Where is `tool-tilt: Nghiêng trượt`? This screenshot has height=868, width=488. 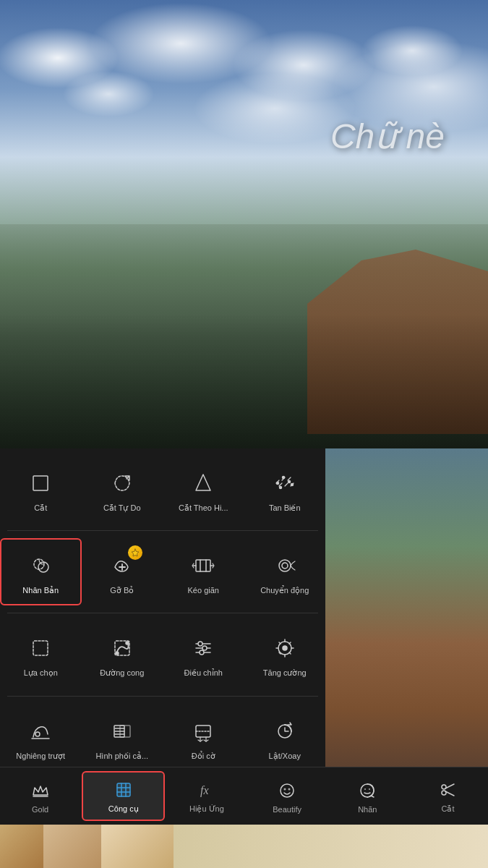 tool-tilt: Nghiêng trượt is located at coordinates (40, 738).